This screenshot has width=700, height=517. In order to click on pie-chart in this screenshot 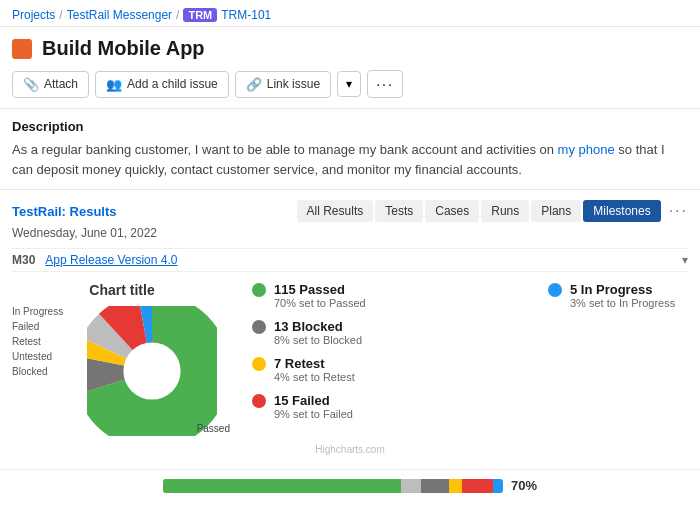, I will do `click(152, 371)`.